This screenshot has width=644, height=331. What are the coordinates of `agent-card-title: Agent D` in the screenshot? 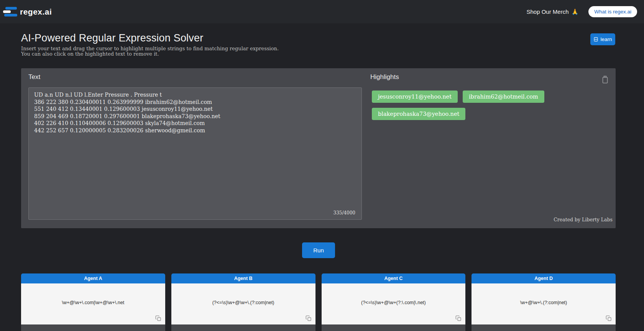 It's located at (544, 278).